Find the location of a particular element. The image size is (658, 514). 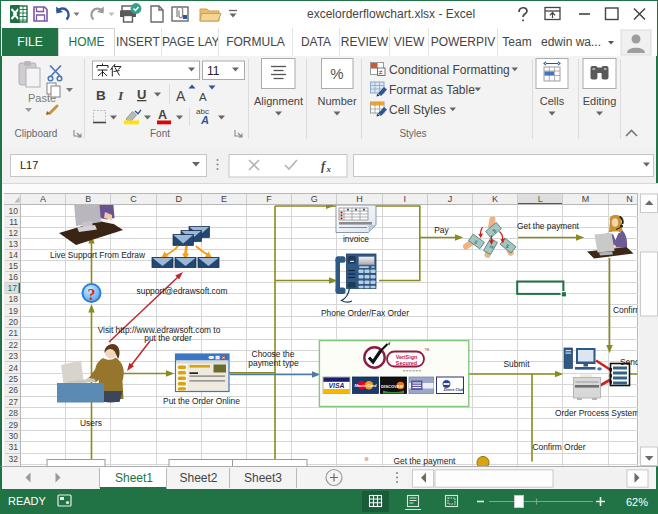

svg-text: M is located at coordinates (586, 199).